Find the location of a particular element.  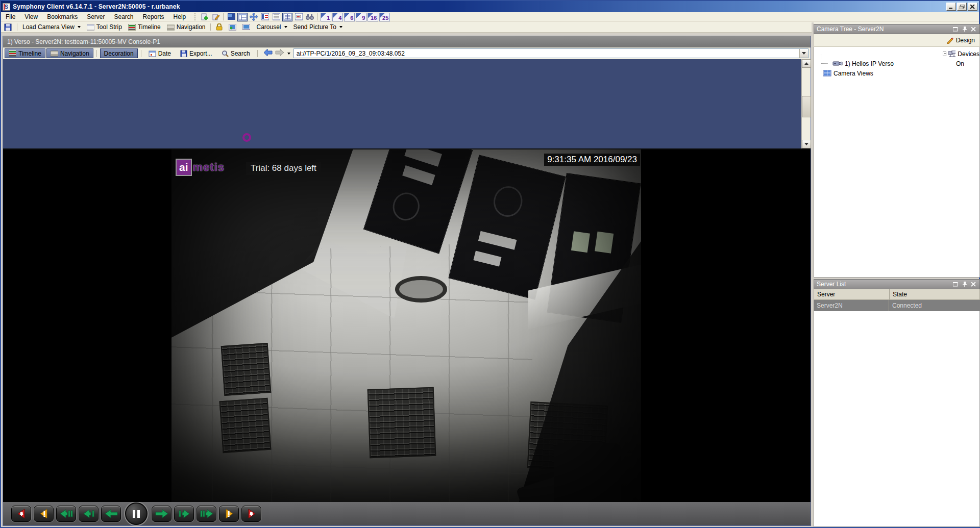

jump-backward-button is located at coordinates (66, 514).